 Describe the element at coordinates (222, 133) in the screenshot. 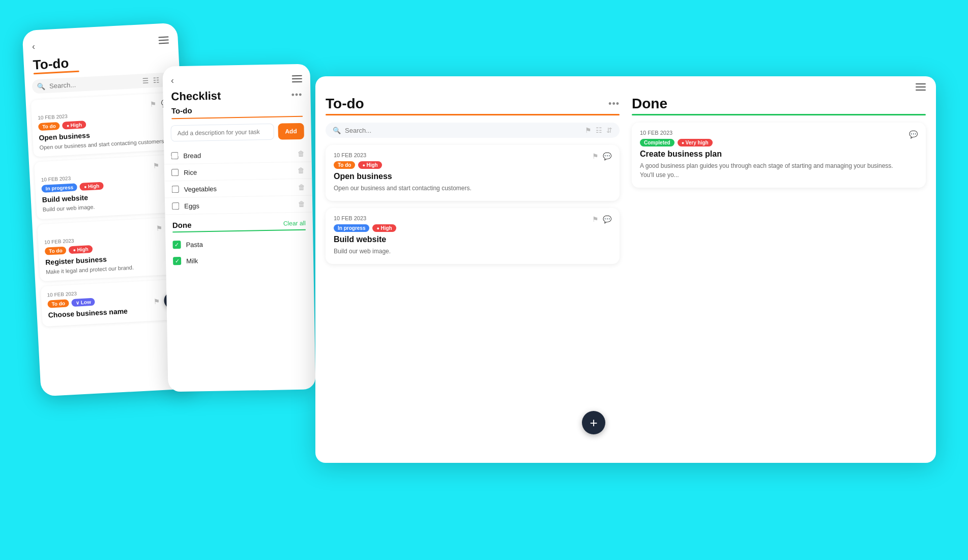

I see `add-task-input` at that location.